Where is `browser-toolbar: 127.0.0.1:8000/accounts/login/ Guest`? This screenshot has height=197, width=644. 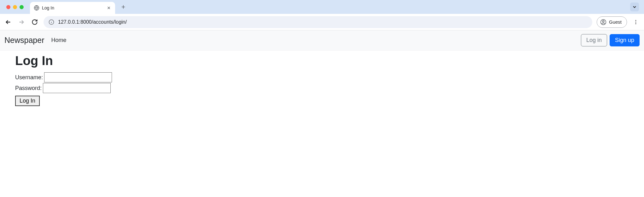 browser-toolbar: 127.0.0.1:8000/accounts/login/ Guest is located at coordinates (322, 22).